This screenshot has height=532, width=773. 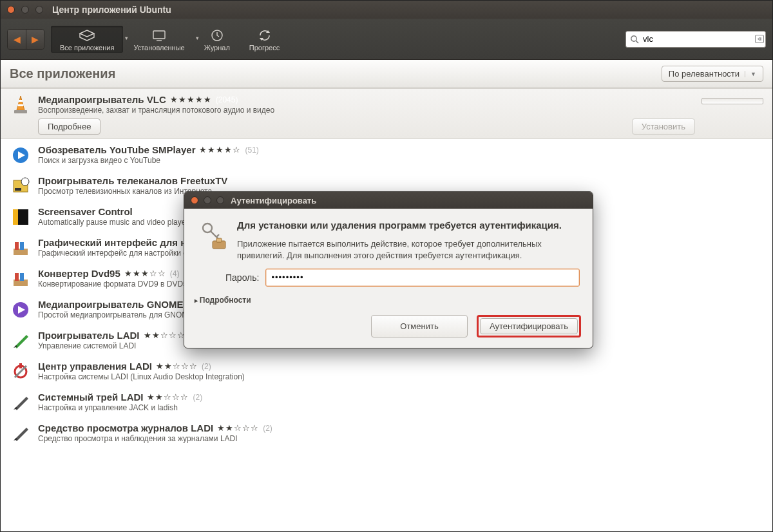 I want to click on app-name: Системный трей LADI, so click(x=90, y=397).